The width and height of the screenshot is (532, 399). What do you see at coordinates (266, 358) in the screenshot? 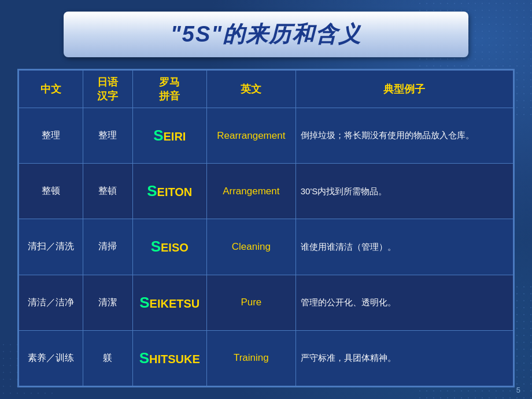
I see `table-row: 素养／训练躾SHITSUKETraining严守标准，具团体精神。` at bounding box center [266, 358].